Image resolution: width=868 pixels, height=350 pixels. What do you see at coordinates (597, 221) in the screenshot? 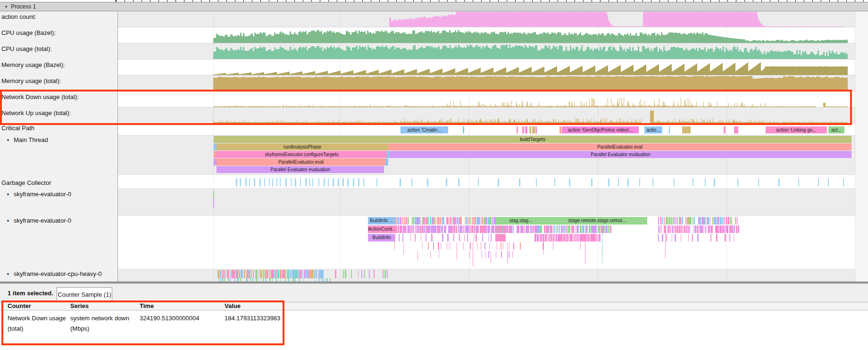
I see `slice-stage-remote-stage-remot-: stage.remote.stage.remot...` at bounding box center [597, 221].